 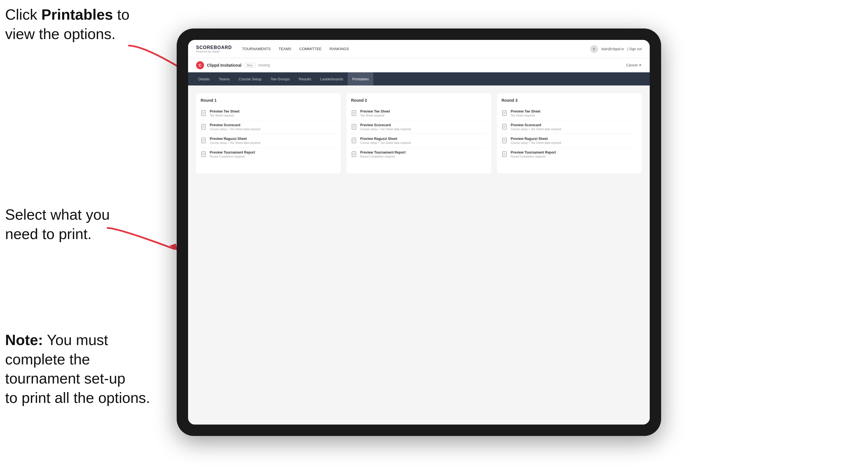 What do you see at coordinates (419, 100) in the screenshot?
I see `round-2-title: Round 2` at bounding box center [419, 100].